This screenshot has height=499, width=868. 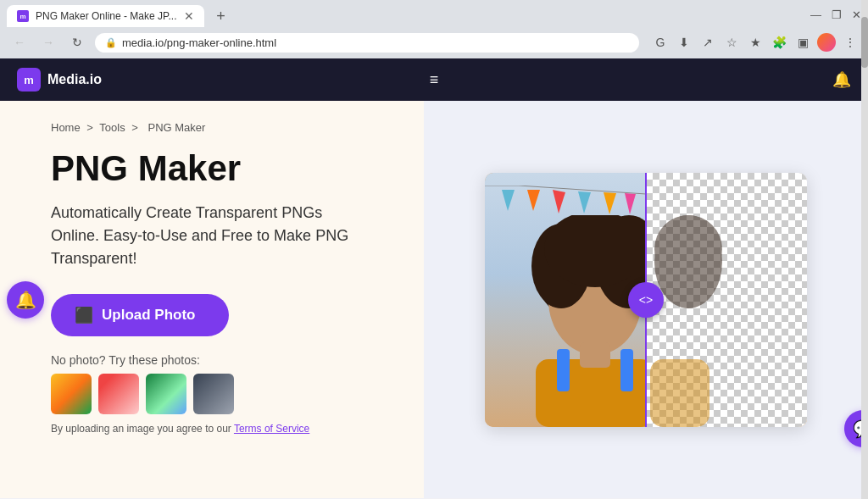 What do you see at coordinates (865, 278) in the screenshot?
I see `scrollbar` at bounding box center [865, 278].